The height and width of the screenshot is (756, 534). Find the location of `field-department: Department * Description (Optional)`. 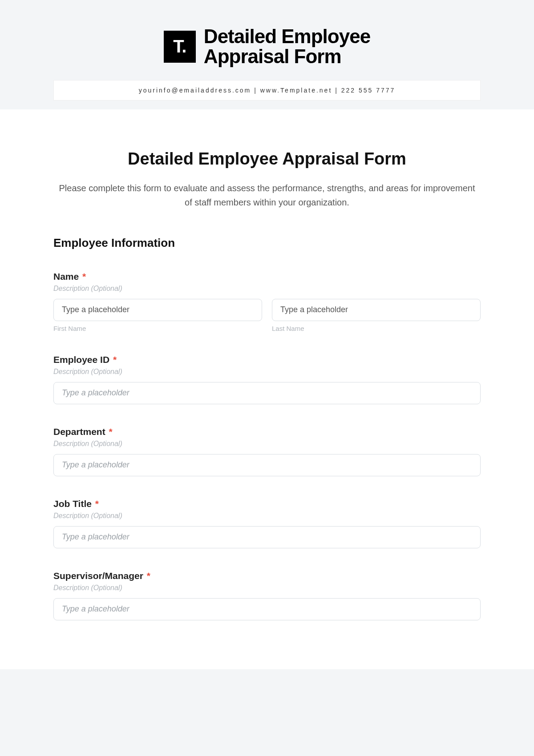

field-department: Department * Description (Optional) is located at coordinates (267, 451).